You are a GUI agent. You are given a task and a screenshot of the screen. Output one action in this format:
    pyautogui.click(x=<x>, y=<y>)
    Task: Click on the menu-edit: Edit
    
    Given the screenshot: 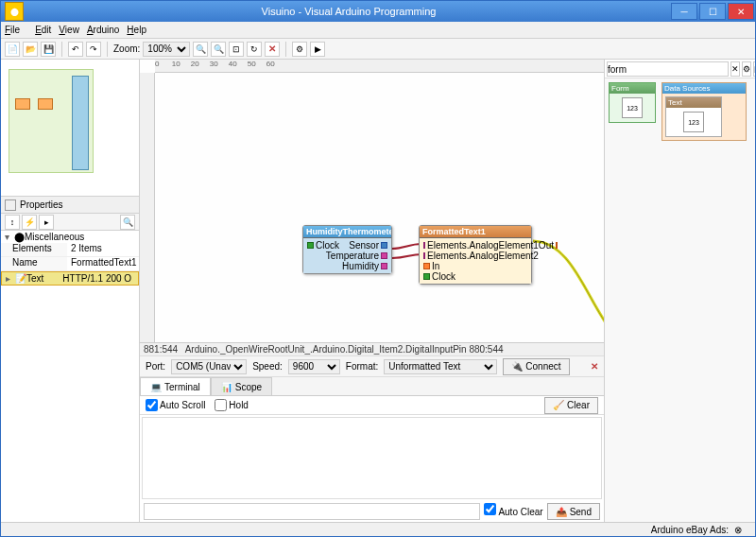 What is the action you would take?
    pyautogui.click(x=43, y=30)
    